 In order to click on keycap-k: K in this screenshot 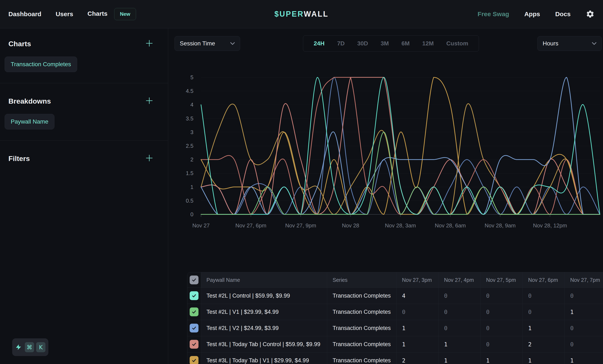, I will do `click(41, 347)`.